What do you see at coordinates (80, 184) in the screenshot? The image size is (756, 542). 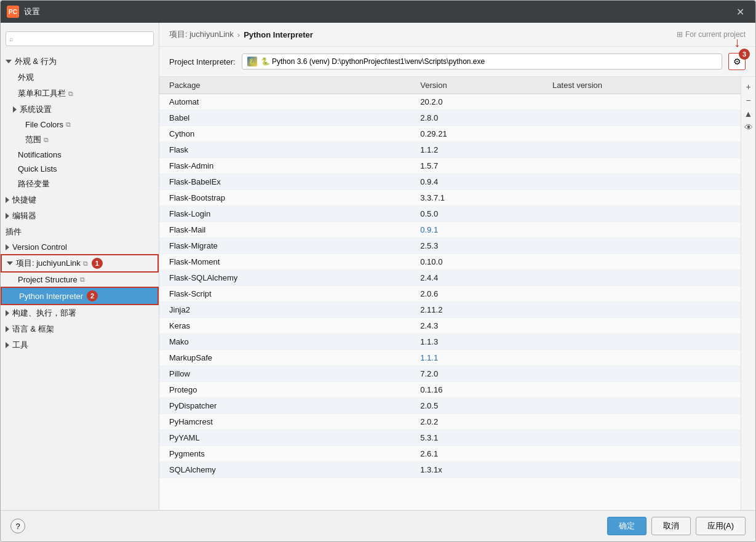 I see `sidebar-item-path-vars: 路径变量` at bounding box center [80, 184].